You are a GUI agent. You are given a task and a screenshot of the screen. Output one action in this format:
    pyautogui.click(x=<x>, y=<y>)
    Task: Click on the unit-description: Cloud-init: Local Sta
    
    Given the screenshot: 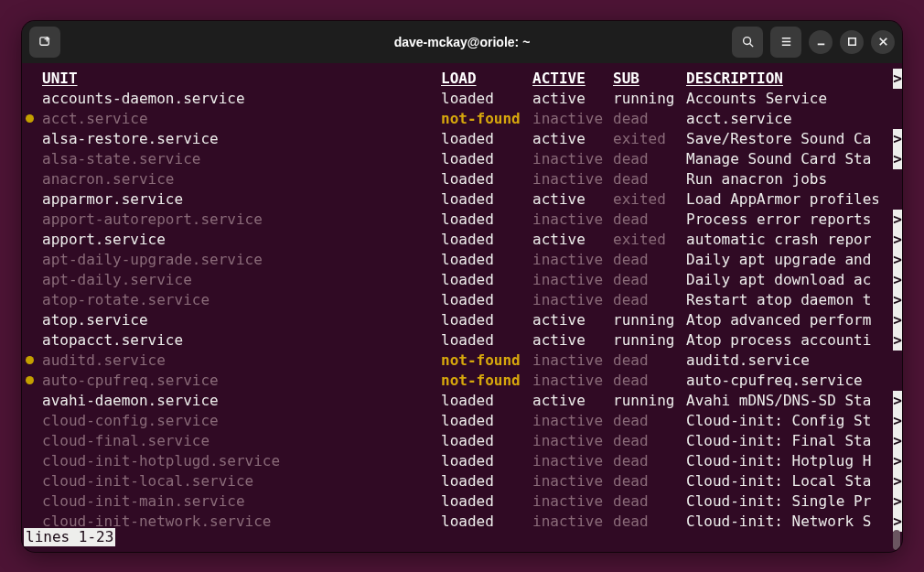 What is the action you would take?
    pyautogui.click(x=782, y=481)
    